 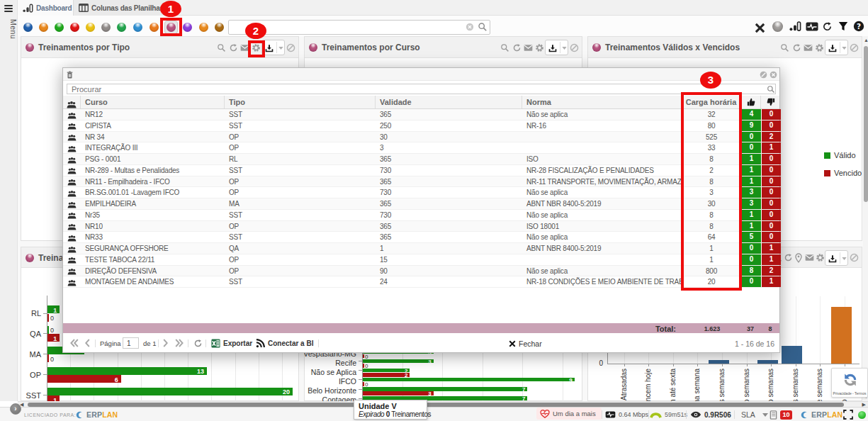 What do you see at coordinates (569, 414) in the screenshot?
I see `um-dia-a-mais-badge: Um dia a mais` at bounding box center [569, 414].